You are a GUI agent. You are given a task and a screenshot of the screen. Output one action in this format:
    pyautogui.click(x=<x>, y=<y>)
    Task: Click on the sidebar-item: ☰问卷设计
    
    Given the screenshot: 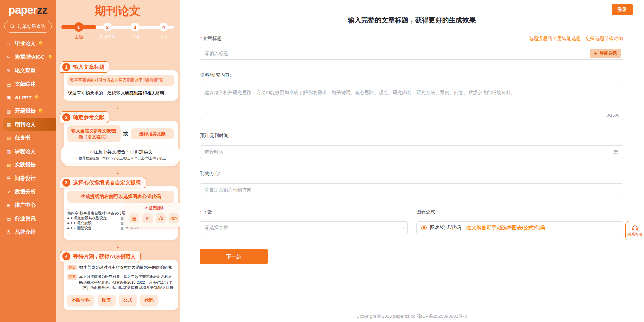 What is the action you would take?
    pyautogui.click(x=28, y=179)
    